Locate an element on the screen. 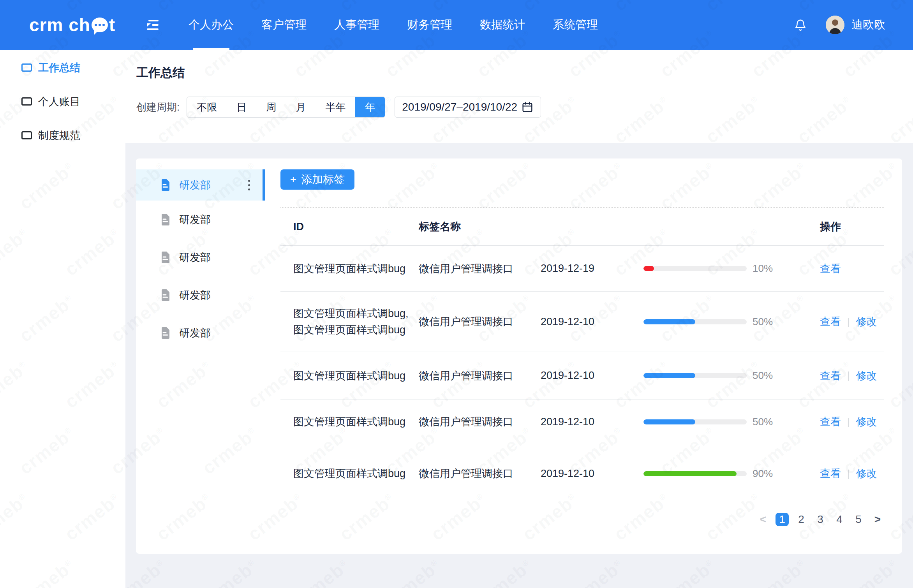  cell-id: 图文管理页面样式调bug is located at coordinates (356, 376).